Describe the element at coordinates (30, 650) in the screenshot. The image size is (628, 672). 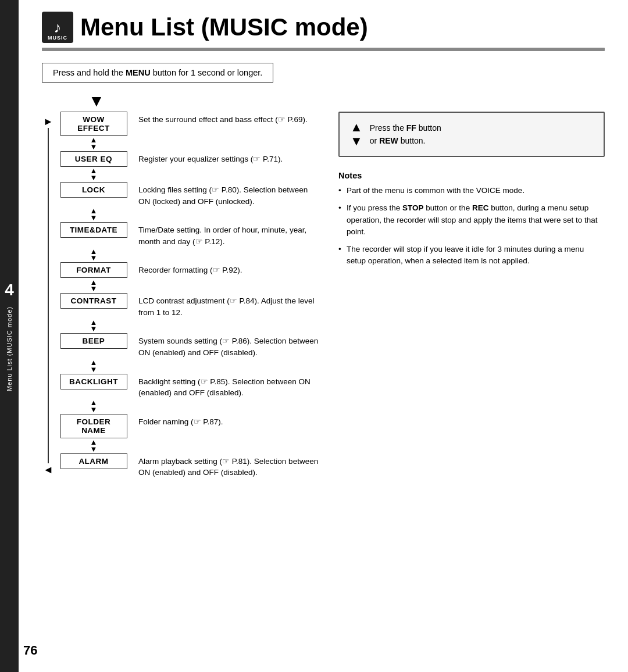
I see `page-number: 76` at that location.